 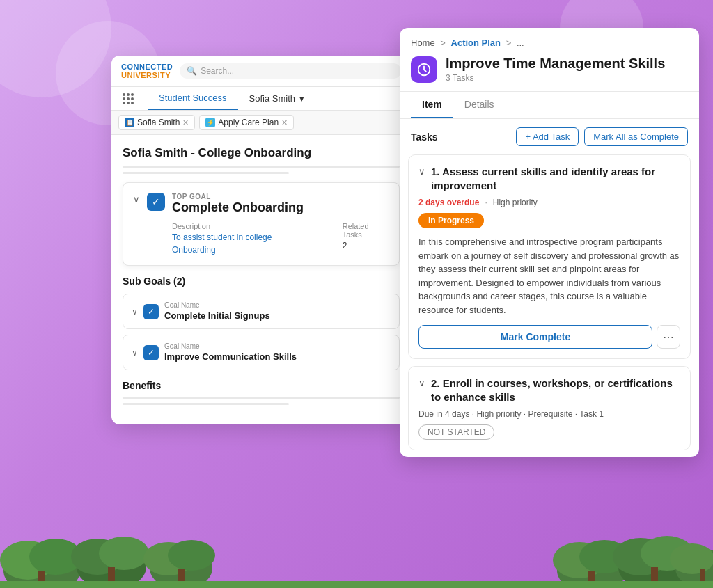 What do you see at coordinates (422, 171) in the screenshot?
I see `task-1-chevron: ∨` at bounding box center [422, 171].